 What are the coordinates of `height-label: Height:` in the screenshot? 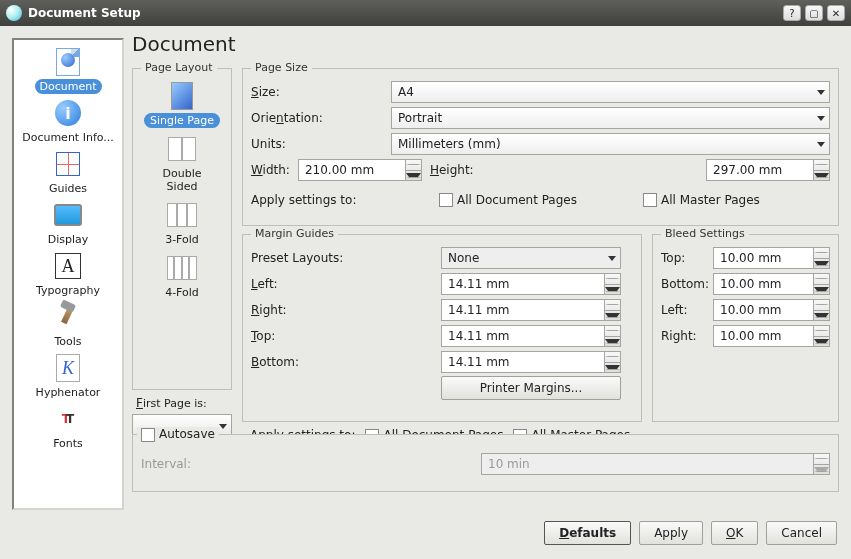 It's located at (455, 170).